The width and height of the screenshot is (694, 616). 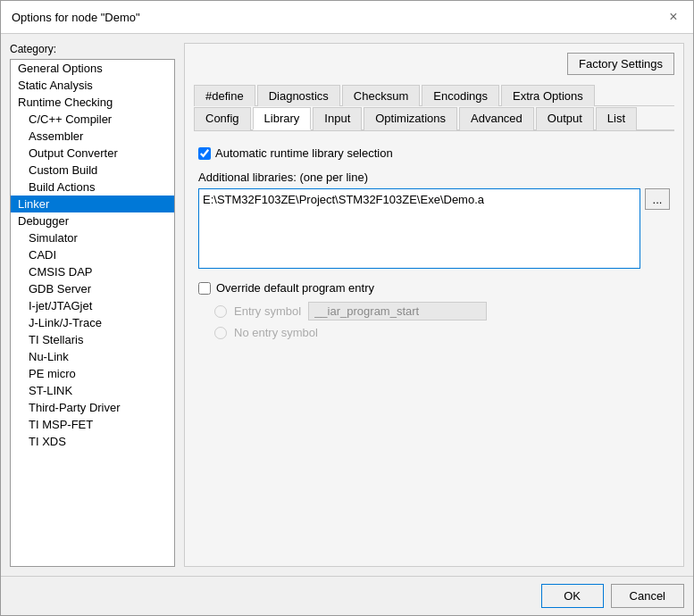 I want to click on tab-extra-options: Extra Options, so click(x=548, y=96).